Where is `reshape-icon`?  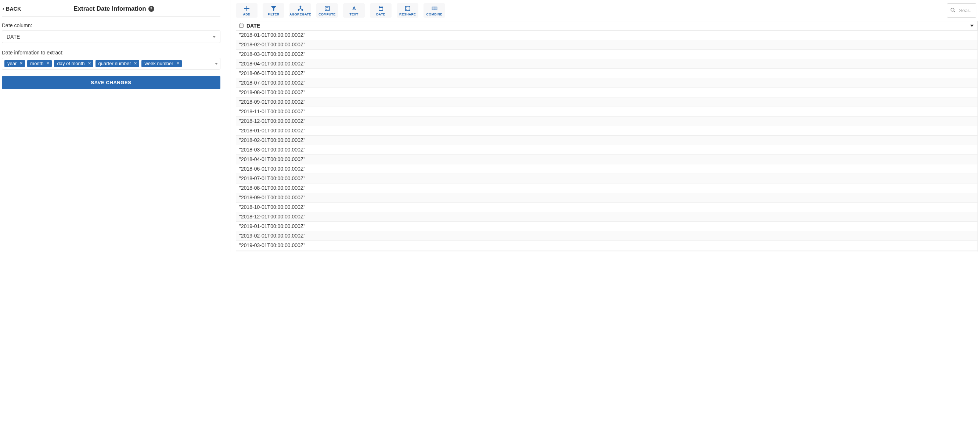
reshape-icon is located at coordinates (408, 8).